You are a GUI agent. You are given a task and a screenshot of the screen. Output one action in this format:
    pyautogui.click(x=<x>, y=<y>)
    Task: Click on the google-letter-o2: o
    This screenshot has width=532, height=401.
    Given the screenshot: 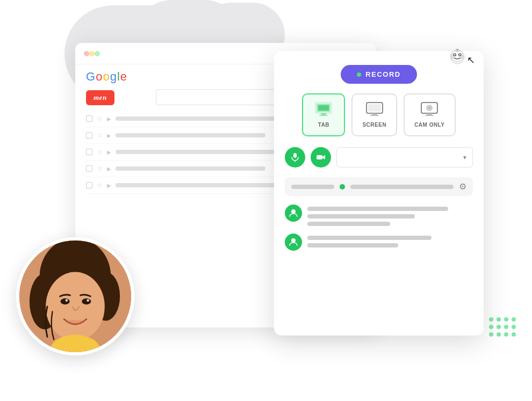 What is the action you would take?
    pyautogui.click(x=106, y=77)
    